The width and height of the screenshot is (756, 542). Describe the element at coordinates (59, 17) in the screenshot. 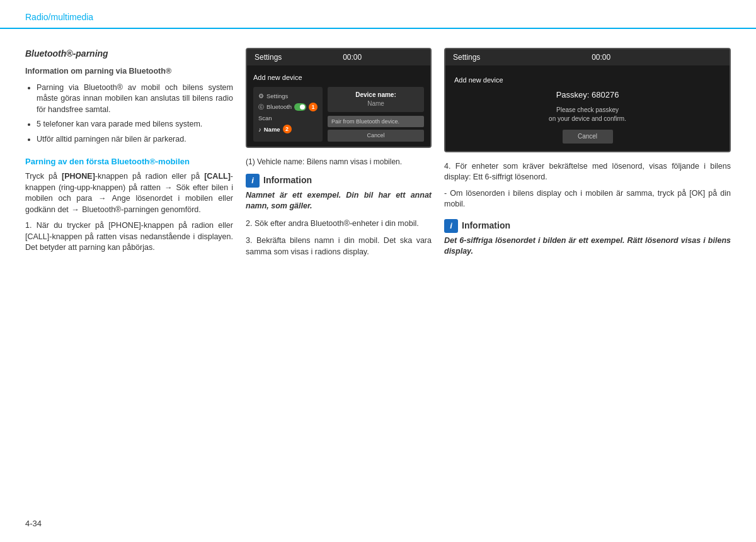

I see `page-title: Radio/multimedia` at that location.